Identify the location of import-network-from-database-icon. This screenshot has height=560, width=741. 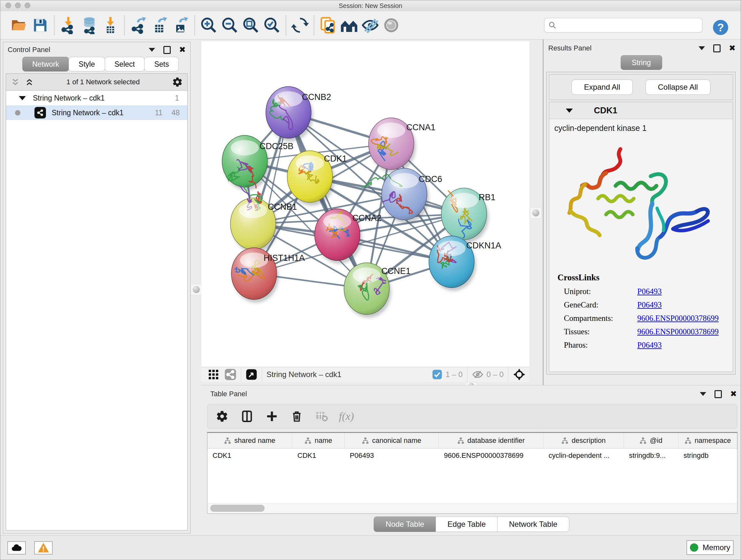
(89, 25).